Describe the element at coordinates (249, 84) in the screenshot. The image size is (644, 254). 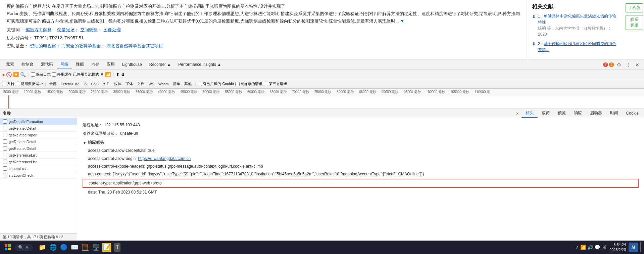
I see `filter-blocked-requests: 被屏蔽的请求` at that location.